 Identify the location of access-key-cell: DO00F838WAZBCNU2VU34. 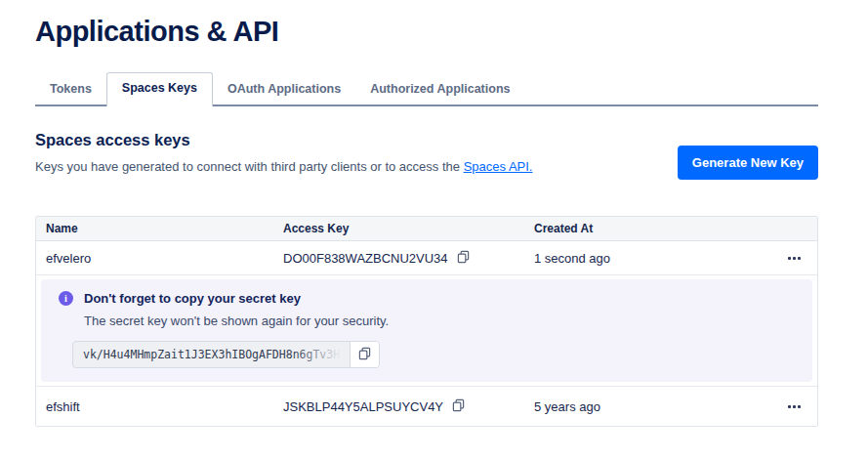
(398, 258).